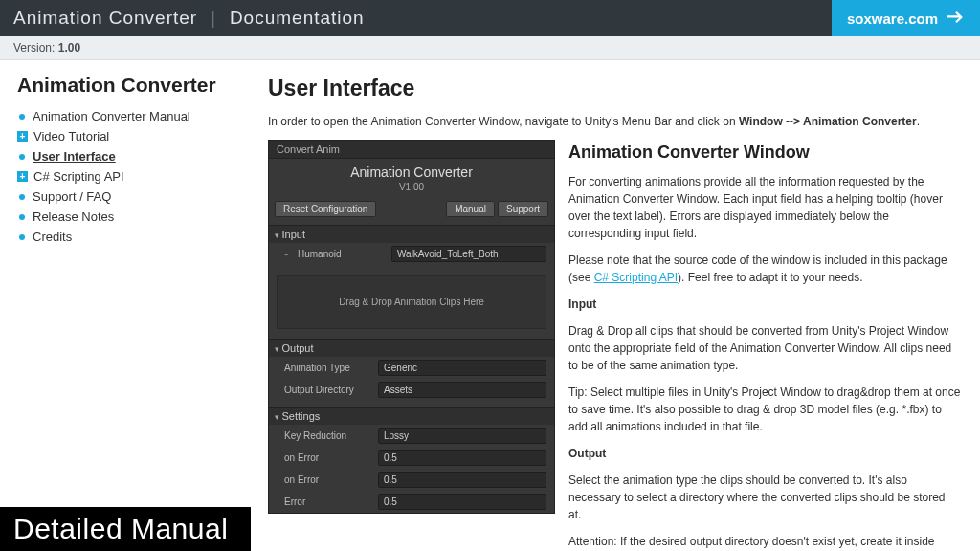 This screenshot has height=551, width=980. I want to click on sidebar-item-label: Credits, so click(52, 237).